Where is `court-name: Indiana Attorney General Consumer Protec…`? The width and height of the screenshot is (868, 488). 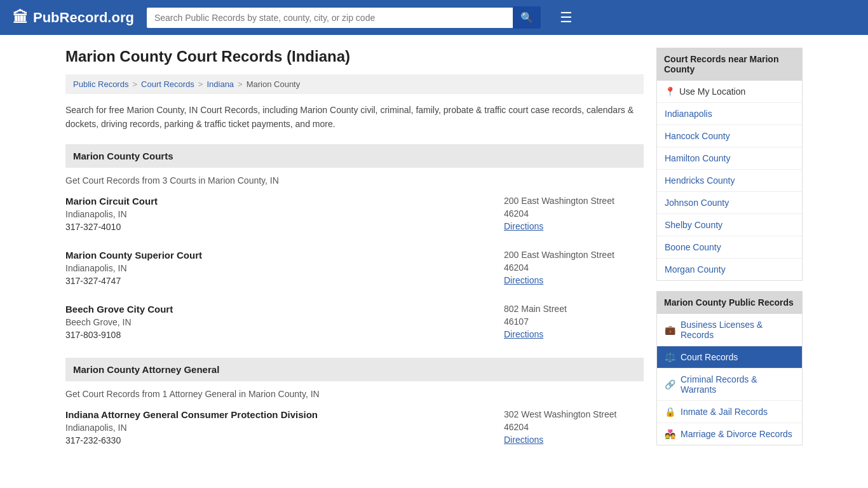 court-name: Indiana Attorney General Consumer Protec… is located at coordinates (192, 414).